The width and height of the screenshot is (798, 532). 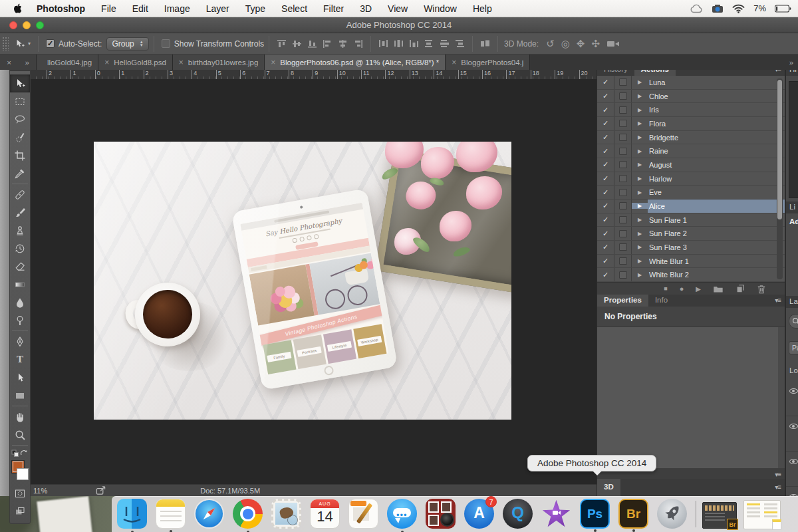 What do you see at coordinates (20, 359) in the screenshot?
I see `type-tool: T` at bounding box center [20, 359].